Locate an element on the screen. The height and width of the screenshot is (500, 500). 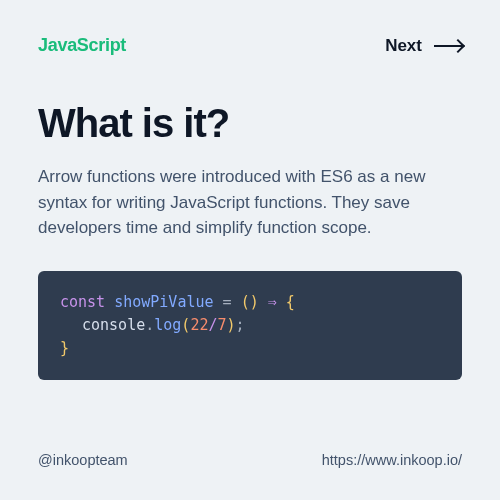
semicolon: ; is located at coordinates (240, 325).